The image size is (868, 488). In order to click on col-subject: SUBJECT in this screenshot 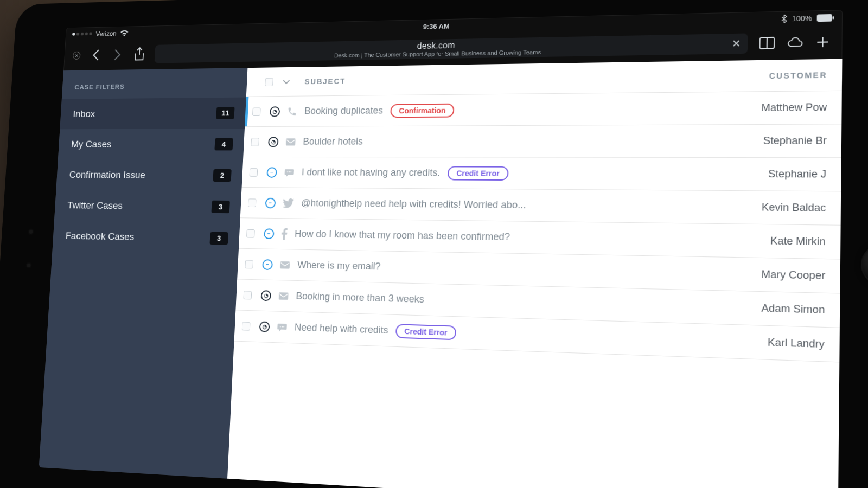, I will do `click(529, 78)`.